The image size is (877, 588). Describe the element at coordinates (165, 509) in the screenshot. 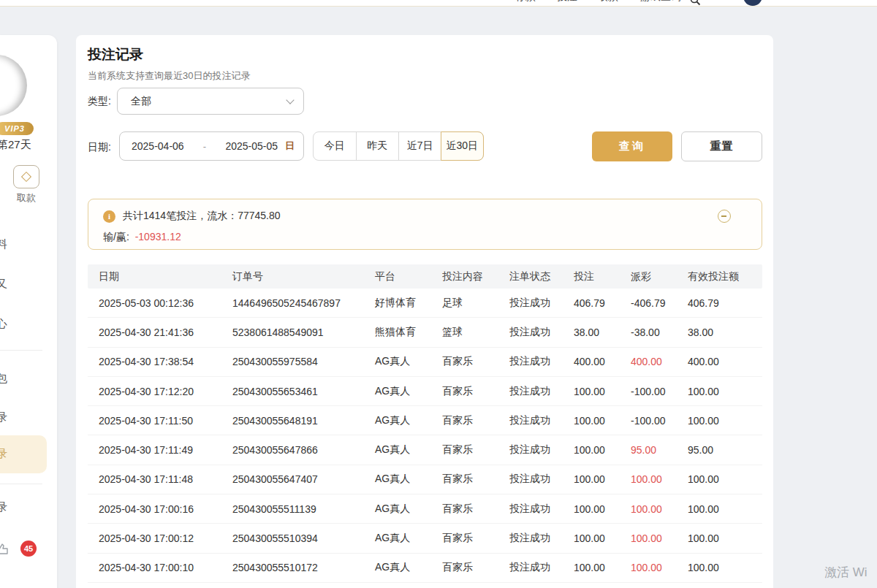

I see `cell-date: 2025-04-30 17:00:16` at that location.